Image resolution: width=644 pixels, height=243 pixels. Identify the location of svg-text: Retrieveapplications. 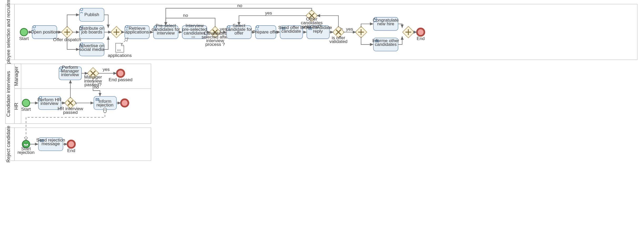
(137, 30).